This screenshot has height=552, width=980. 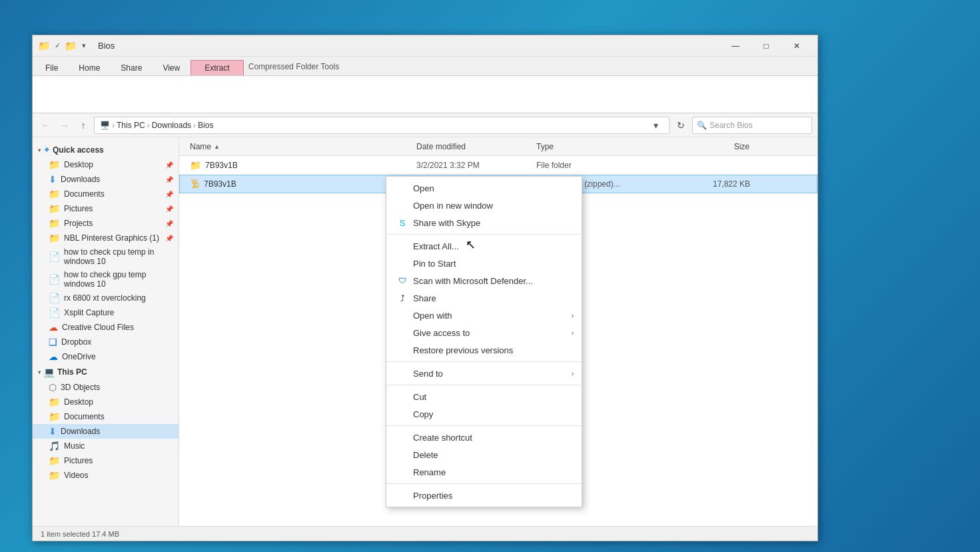 What do you see at coordinates (681, 125) in the screenshot?
I see `refresh-button: ↻` at bounding box center [681, 125].